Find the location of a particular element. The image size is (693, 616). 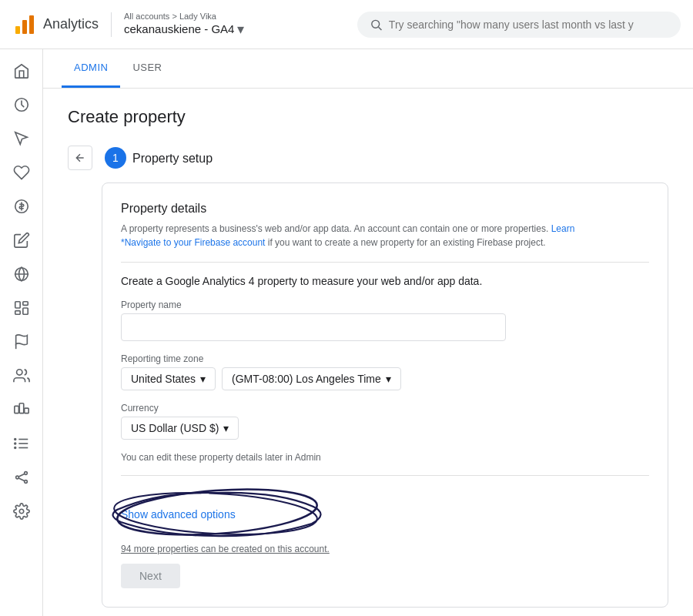

logo-area: Analytics is located at coordinates (55, 25).